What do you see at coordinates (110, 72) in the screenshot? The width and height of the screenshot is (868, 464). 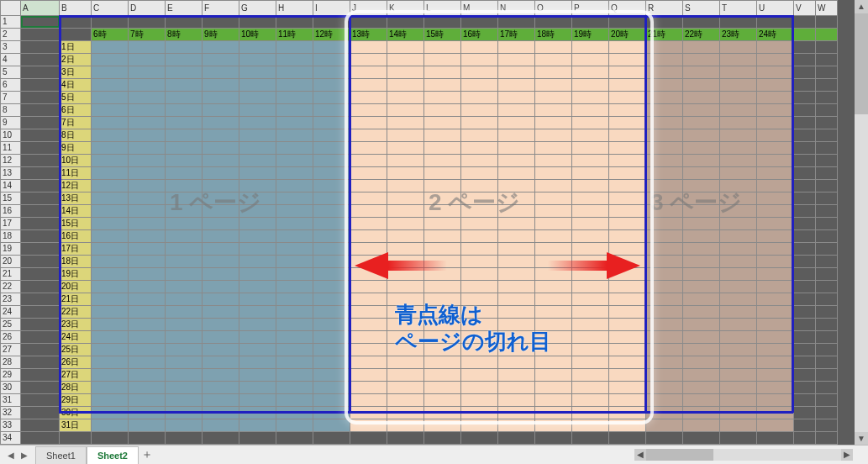 I see `cell-C5` at bounding box center [110, 72].